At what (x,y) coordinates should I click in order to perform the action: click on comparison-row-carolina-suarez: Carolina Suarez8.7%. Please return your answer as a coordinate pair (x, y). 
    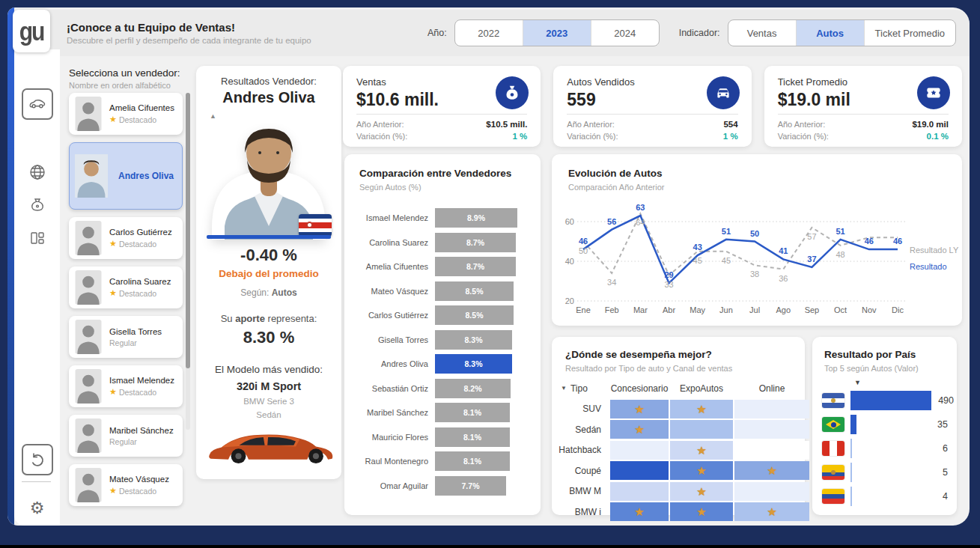
    Looking at the image, I should click on (442, 243).